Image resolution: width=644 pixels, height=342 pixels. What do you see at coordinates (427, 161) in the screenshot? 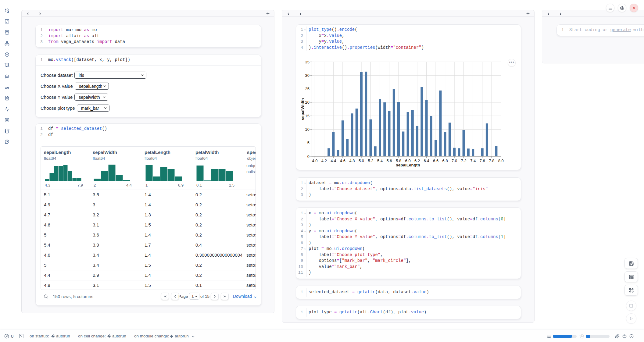
I see `svg-text: 6.4` at bounding box center [427, 161].